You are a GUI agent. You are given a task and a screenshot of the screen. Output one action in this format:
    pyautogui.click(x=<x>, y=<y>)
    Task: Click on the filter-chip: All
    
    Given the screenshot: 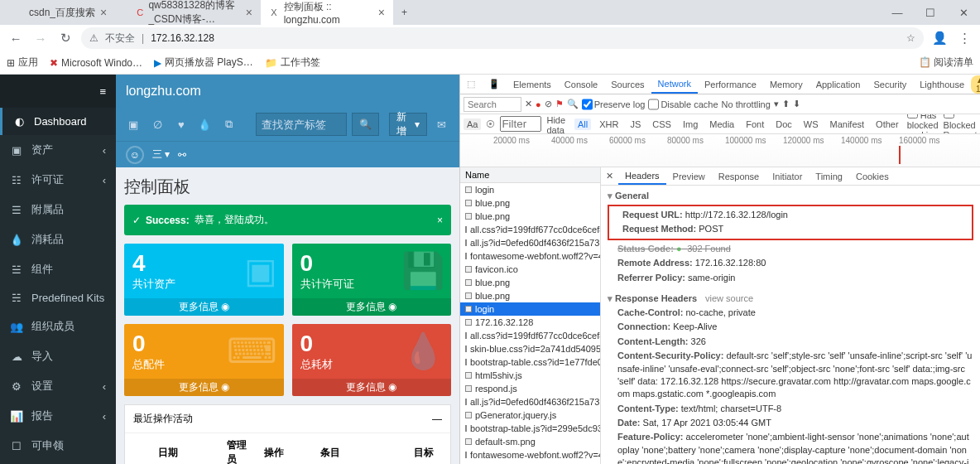 What is the action you would take?
    pyautogui.click(x=583, y=124)
    